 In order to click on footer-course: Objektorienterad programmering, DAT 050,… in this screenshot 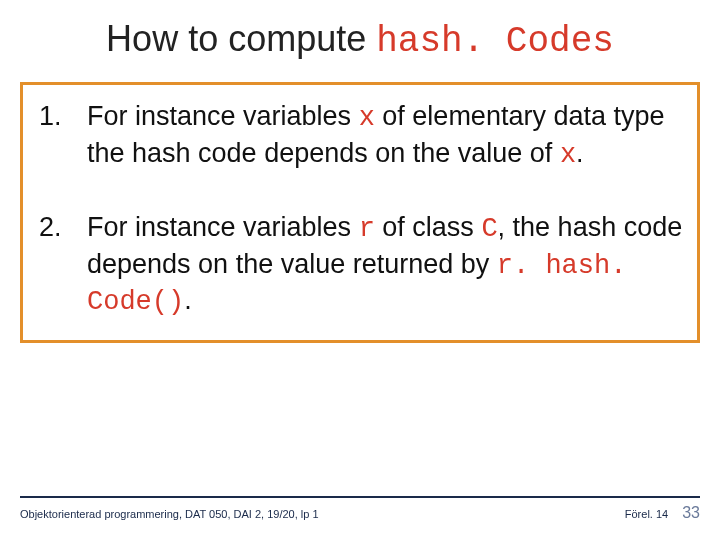, I will do `click(170, 514)`.